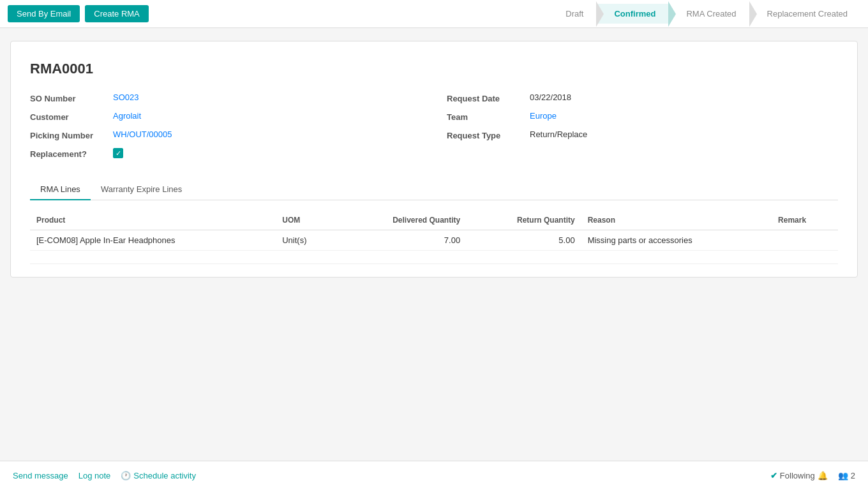 The width and height of the screenshot is (868, 490). What do you see at coordinates (572, 14) in the screenshot?
I see `status-step-draft: Draft` at bounding box center [572, 14].